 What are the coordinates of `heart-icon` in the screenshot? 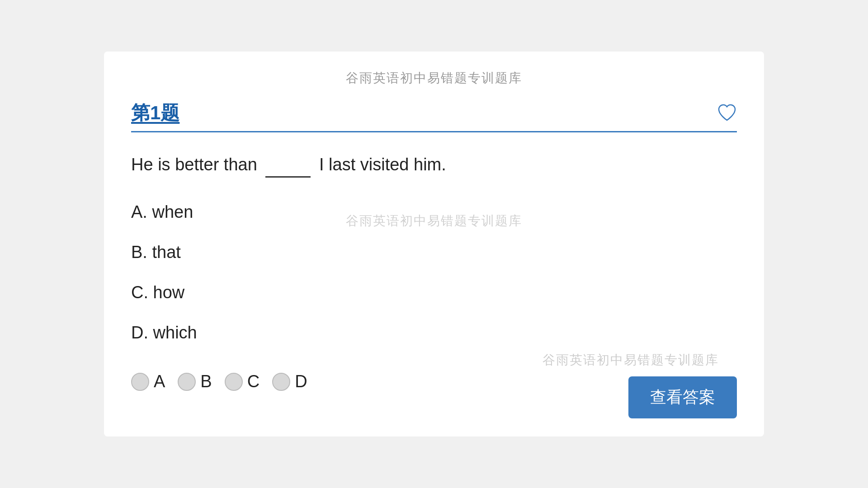 It's located at (727, 113).